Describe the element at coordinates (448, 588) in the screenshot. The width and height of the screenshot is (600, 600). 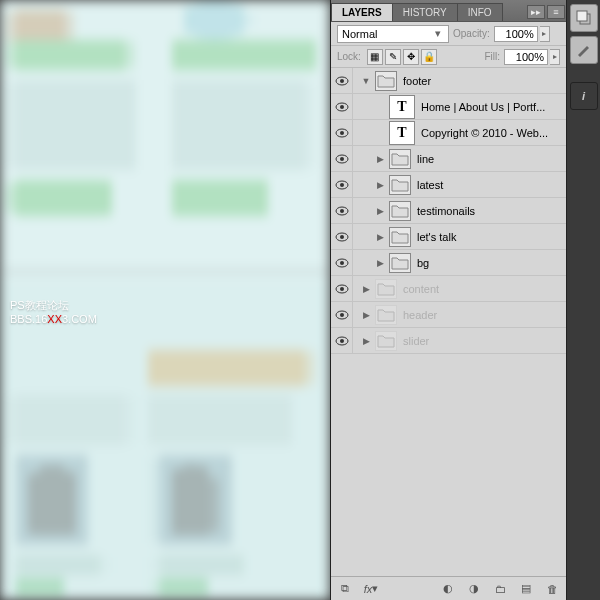
I see `panel-footer: ⧉ fx▾ ◐ ◑ 🗀 ▤ 🗑` at that location.